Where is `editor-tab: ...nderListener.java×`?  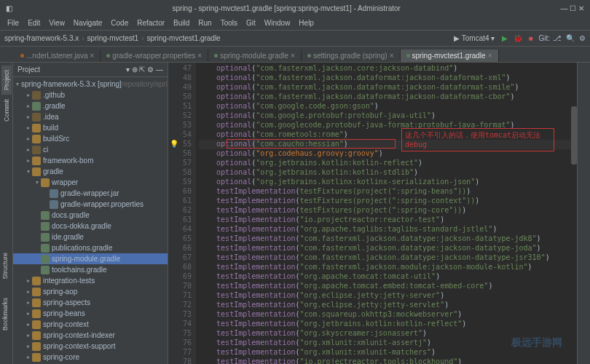 editor-tab: ...nderListener.java× is located at coordinates (58, 55).